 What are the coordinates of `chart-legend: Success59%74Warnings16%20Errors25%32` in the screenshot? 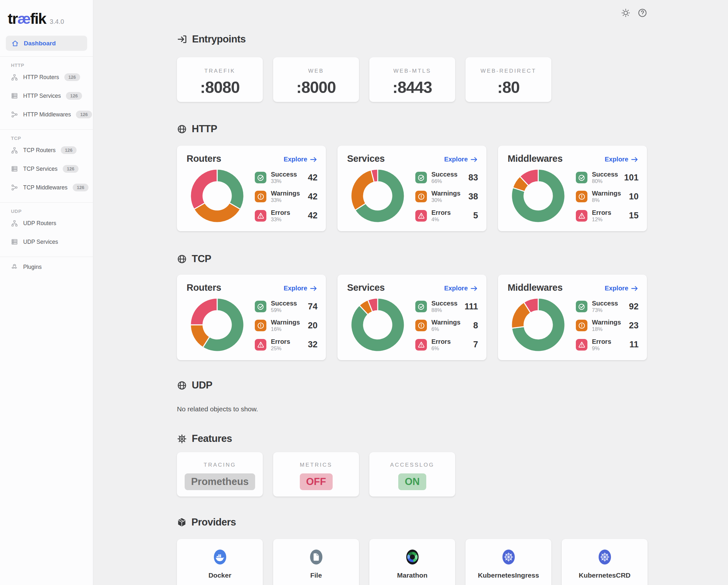 It's located at (286, 329).